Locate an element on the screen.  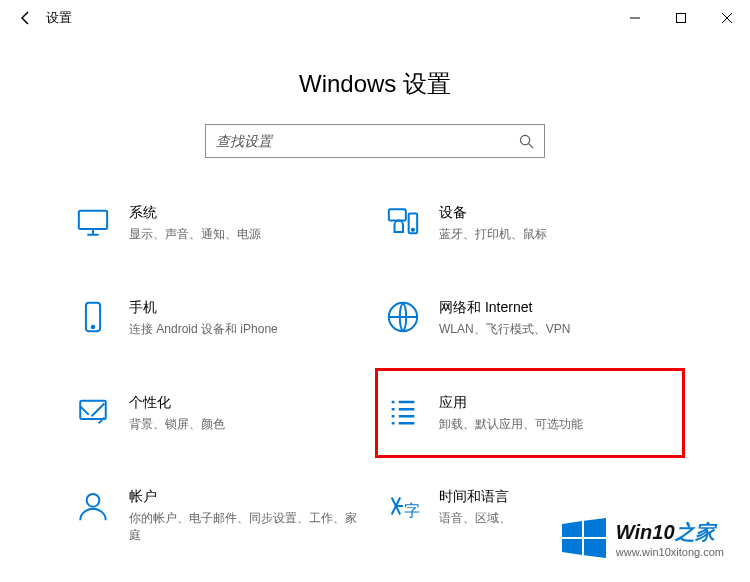
maximize-icon is located at coordinates (681, 18).